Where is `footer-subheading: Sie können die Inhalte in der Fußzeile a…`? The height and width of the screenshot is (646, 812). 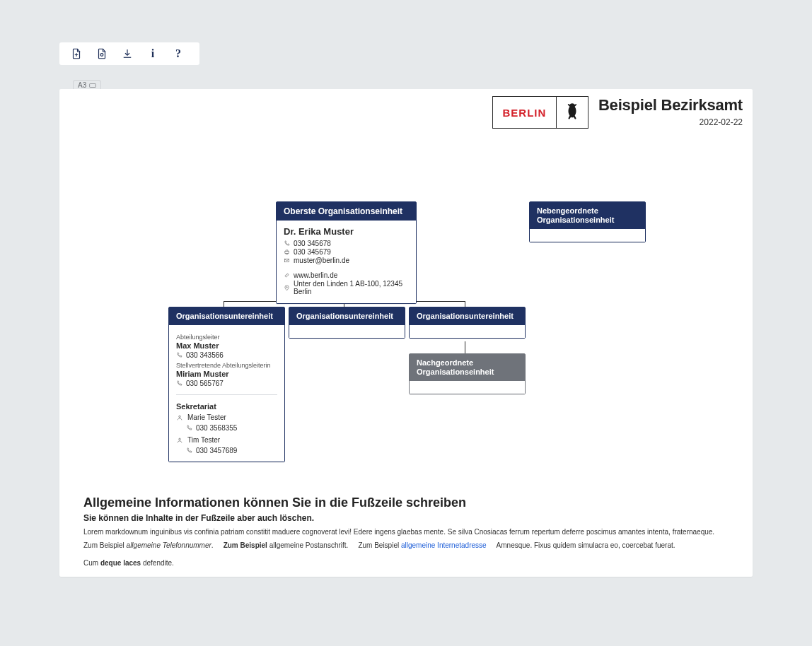
footer-subheading: Sie können die Inhalte in der Fußzeile a… is located at coordinates (406, 518).